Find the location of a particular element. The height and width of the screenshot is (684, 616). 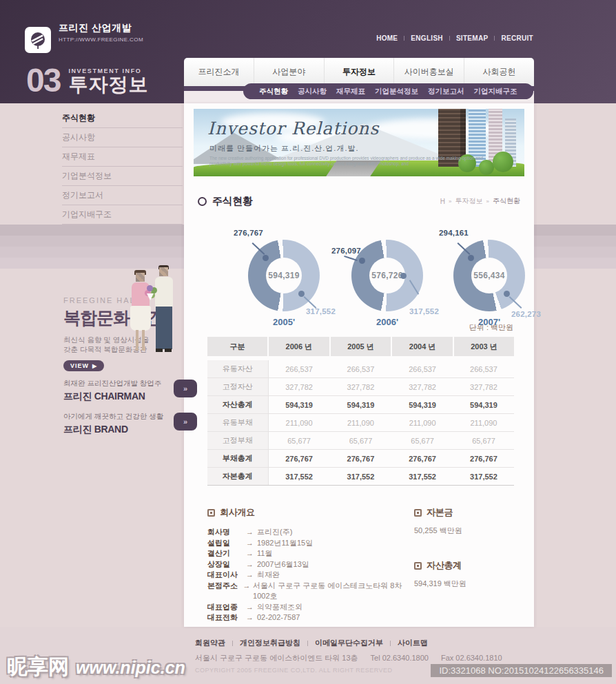

tab-프리진소개: 프리진소개 is located at coordinates (219, 72).